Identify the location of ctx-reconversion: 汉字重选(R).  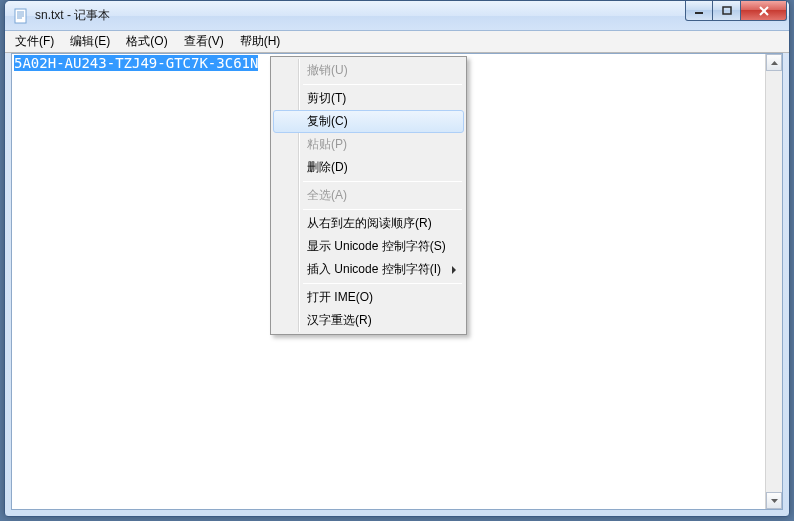
(368, 320).